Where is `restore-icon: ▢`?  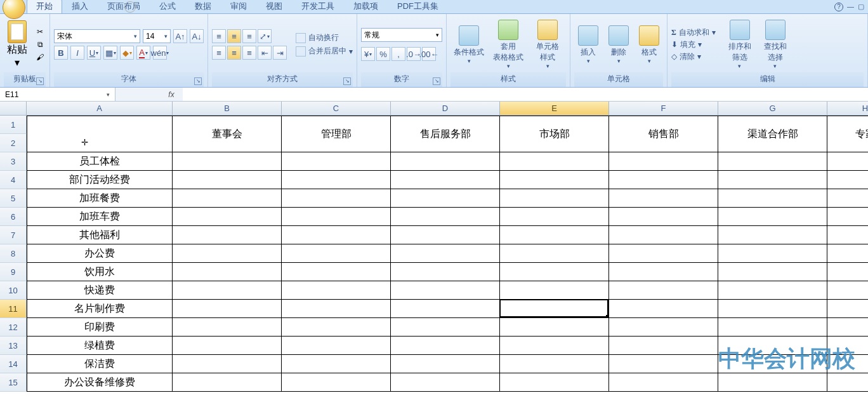
restore-icon: ▢ is located at coordinates (861, 7).